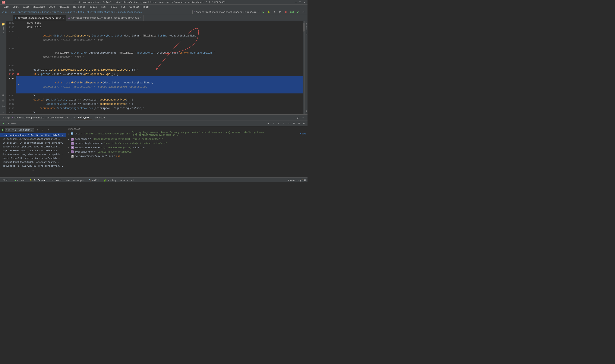  I want to click on frame-item-0: resolveDependency:1194, DefaultListableB…, so click(33, 135).